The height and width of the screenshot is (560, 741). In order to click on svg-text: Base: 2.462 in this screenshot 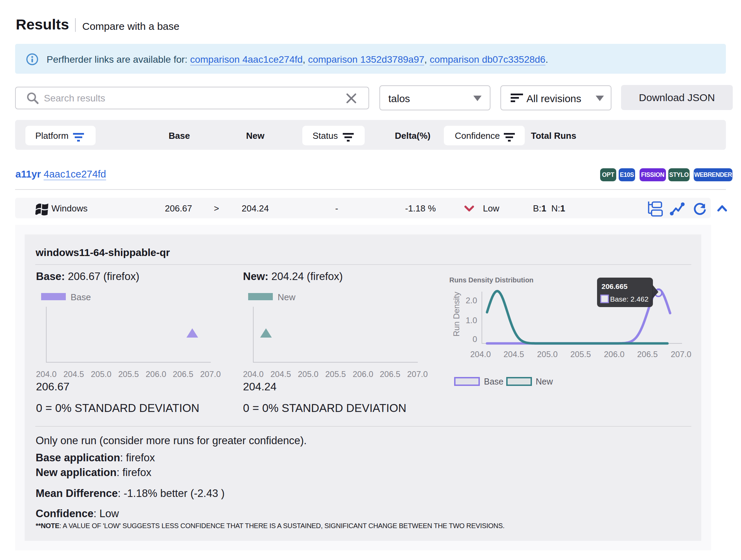, I will do `click(629, 299)`.